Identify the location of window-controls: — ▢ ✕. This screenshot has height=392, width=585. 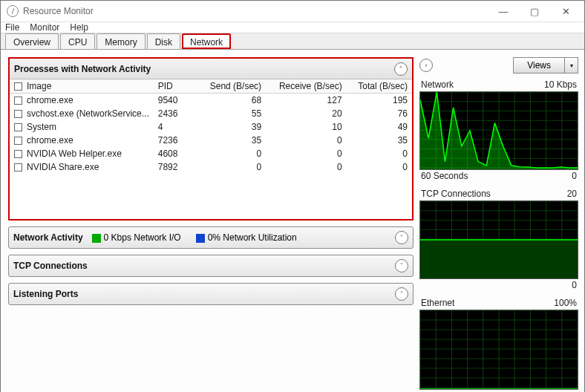
(535, 11).